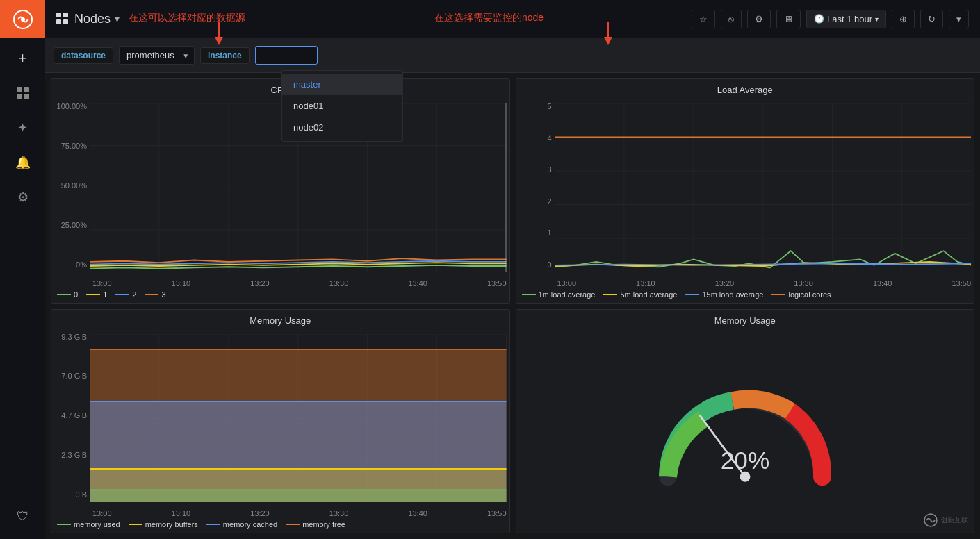 This screenshot has height=539, width=980. Describe the element at coordinates (731, 19) in the screenshot. I see `share-button: ⎋` at that location.